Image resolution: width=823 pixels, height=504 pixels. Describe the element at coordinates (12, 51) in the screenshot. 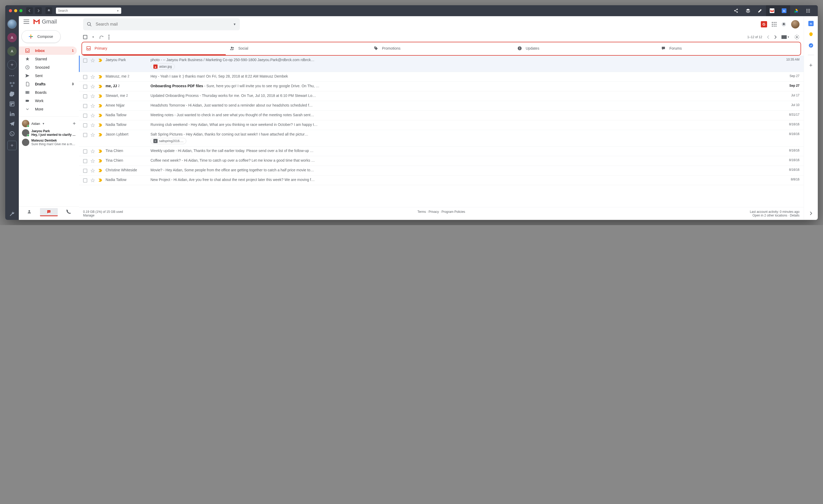

I see `workspace-avatar-3: A` at that location.